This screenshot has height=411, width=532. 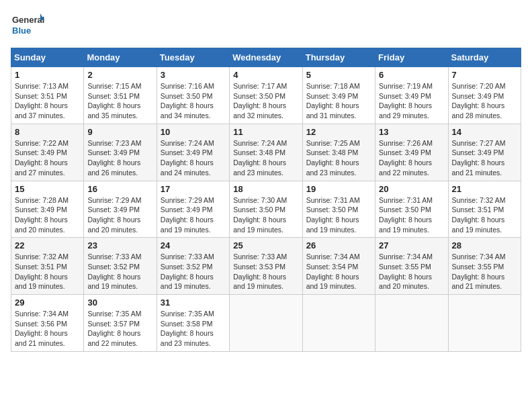 What do you see at coordinates (266, 266) in the screenshot?
I see `calendar-week-4: 22 Sunrise: 7:32 AM Sunset: 3:51 PM Dayl…` at bounding box center [266, 266].